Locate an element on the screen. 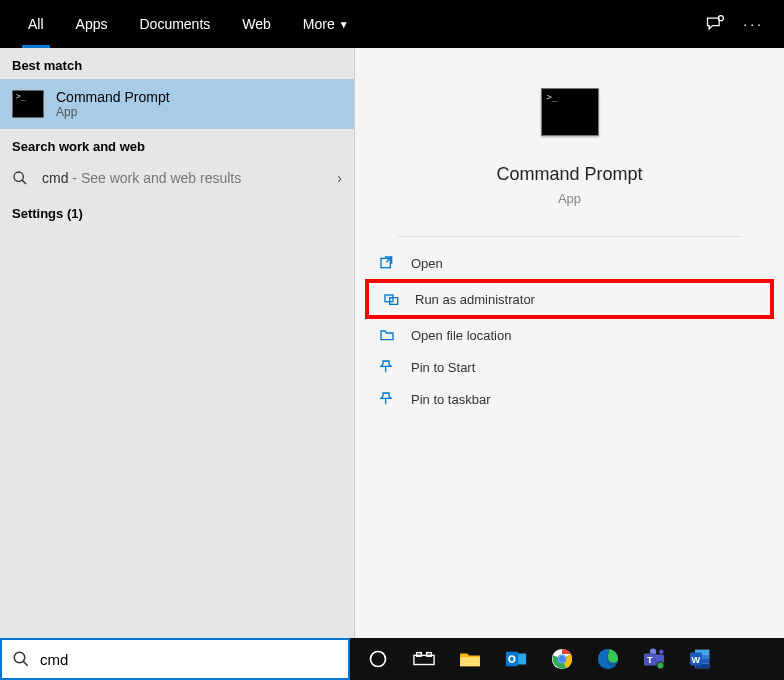 The height and width of the screenshot is (680, 784). section-best-match: Best match is located at coordinates (177, 64).